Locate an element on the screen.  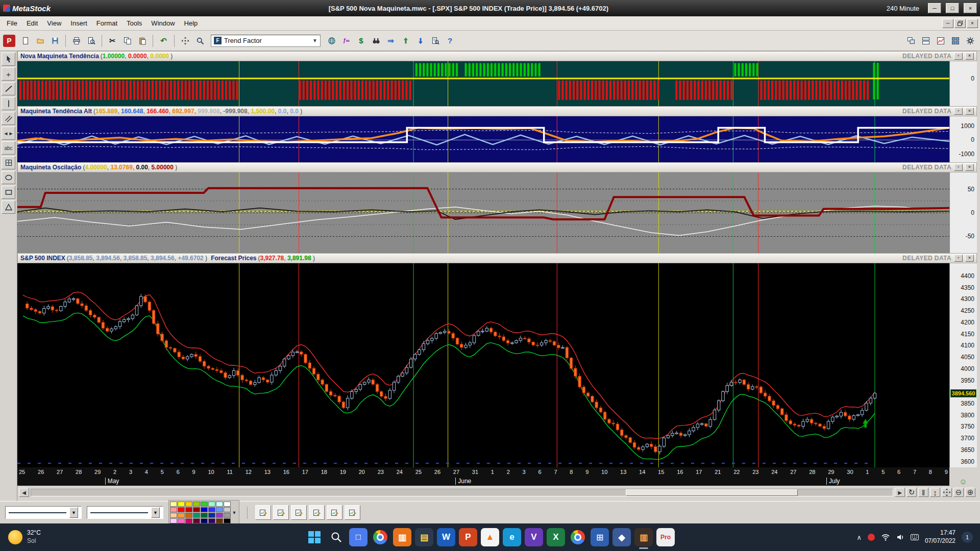
horizontal-scrollbar is located at coordinates (462, 493).